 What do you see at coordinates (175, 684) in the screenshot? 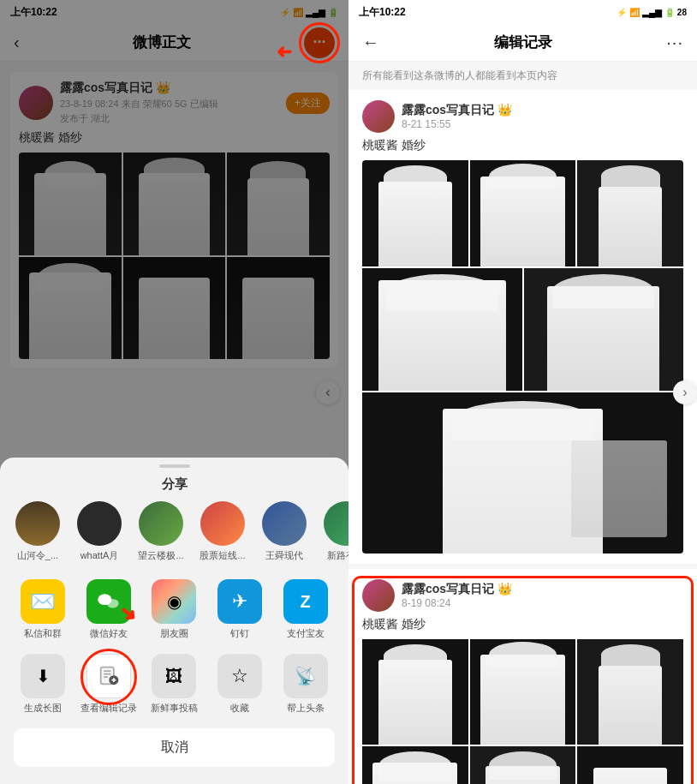
I see `share-apps-row2: ⬇ 生成长图 查看编辑记录` at bounding box center [175, 684].